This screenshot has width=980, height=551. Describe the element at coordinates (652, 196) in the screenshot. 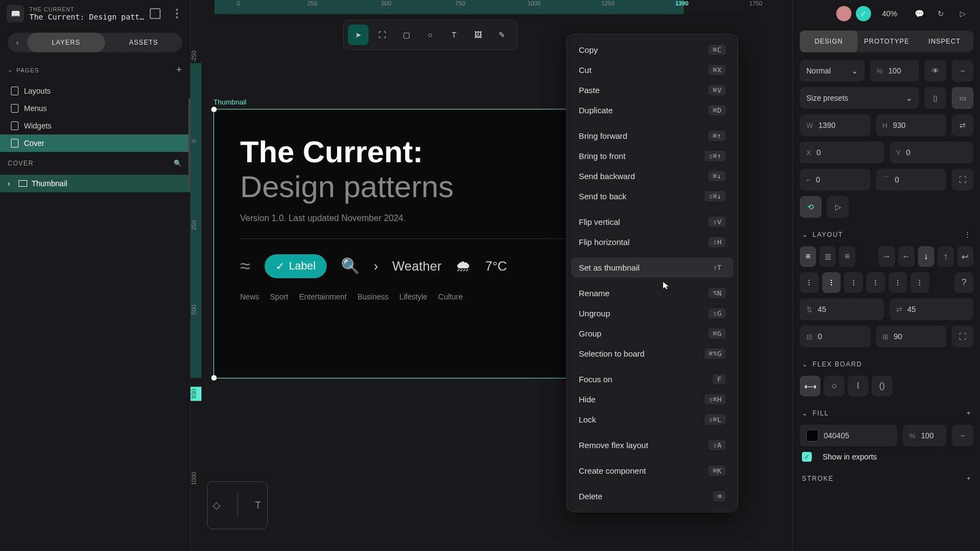

I see `menu-send-to-back: Send to back⇧⌘↓` at that location.